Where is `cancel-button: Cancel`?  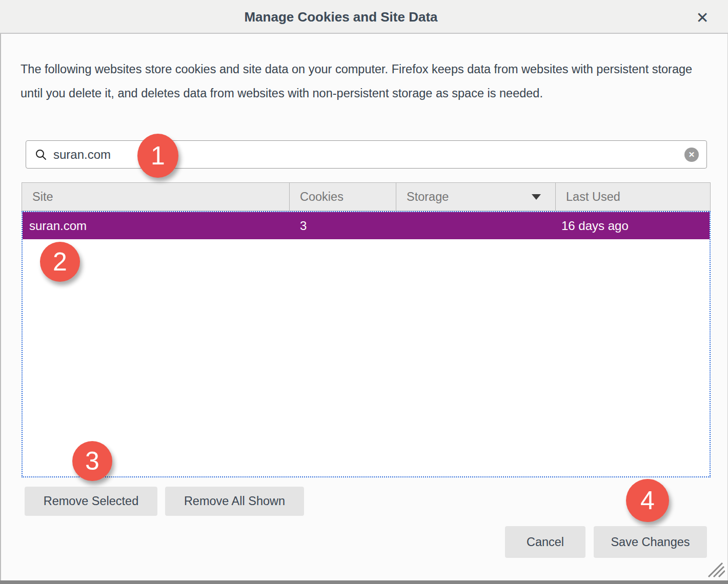 cancel-button: Cancel is located at coordinates (545, 542).